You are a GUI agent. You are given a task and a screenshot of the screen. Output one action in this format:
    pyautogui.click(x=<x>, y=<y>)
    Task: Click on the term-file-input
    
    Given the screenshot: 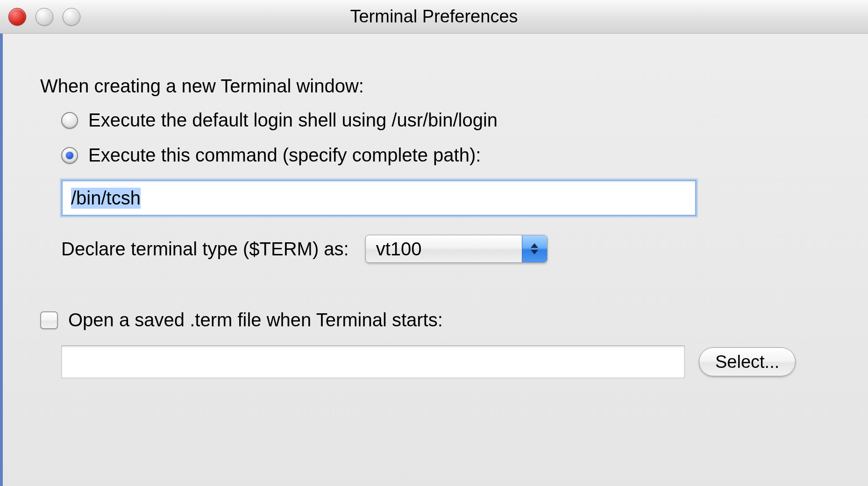 What is the action you would take?
    pyautogui.click(x=373, y=362)
    